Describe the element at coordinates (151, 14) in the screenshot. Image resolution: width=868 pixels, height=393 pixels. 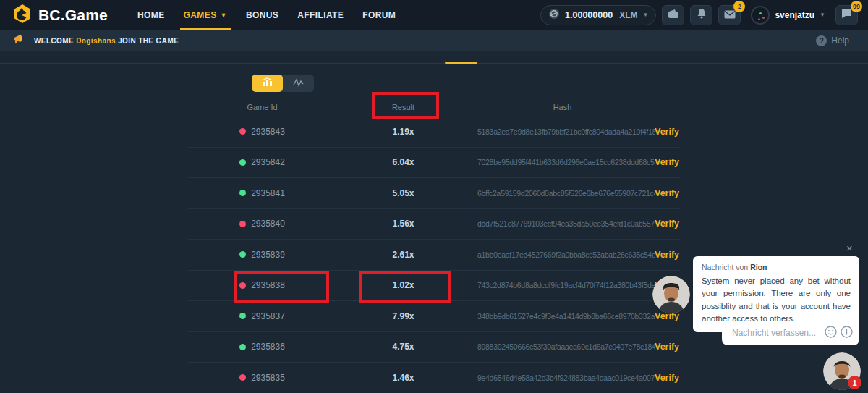
I see `nav-home: HOME` at that location.